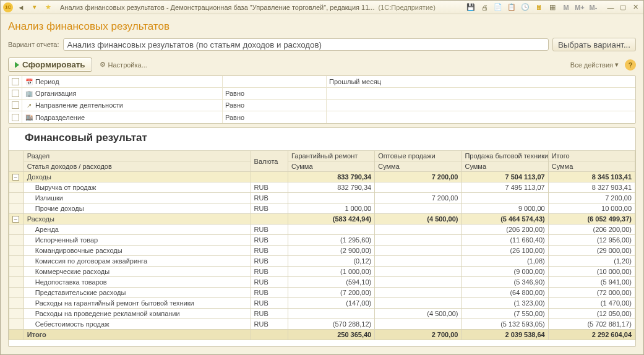 This screenshot has width=644, height=355. What do you see at coordinates (594, 45) in the screenshot?
I see `choose-variant-button: Выбрать вариант...` at bounding box center [594, 45].